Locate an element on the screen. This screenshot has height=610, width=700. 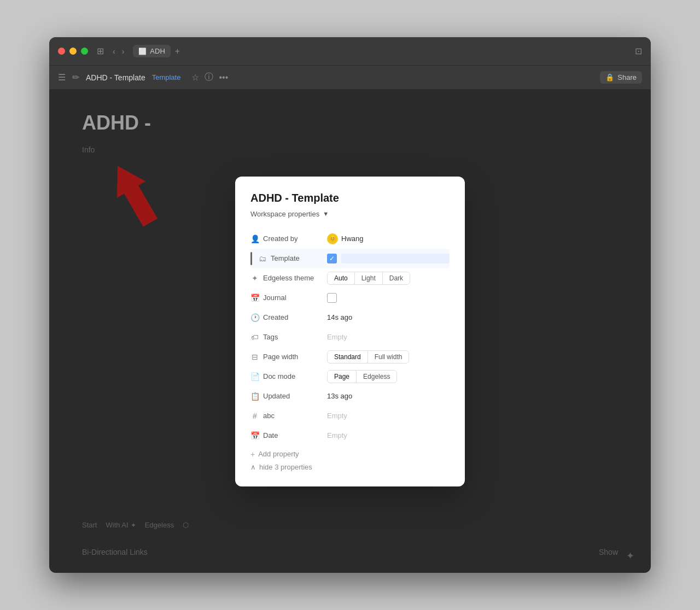
doc-mode-edgeless: Edgeless is located at coordinates (376, 377).